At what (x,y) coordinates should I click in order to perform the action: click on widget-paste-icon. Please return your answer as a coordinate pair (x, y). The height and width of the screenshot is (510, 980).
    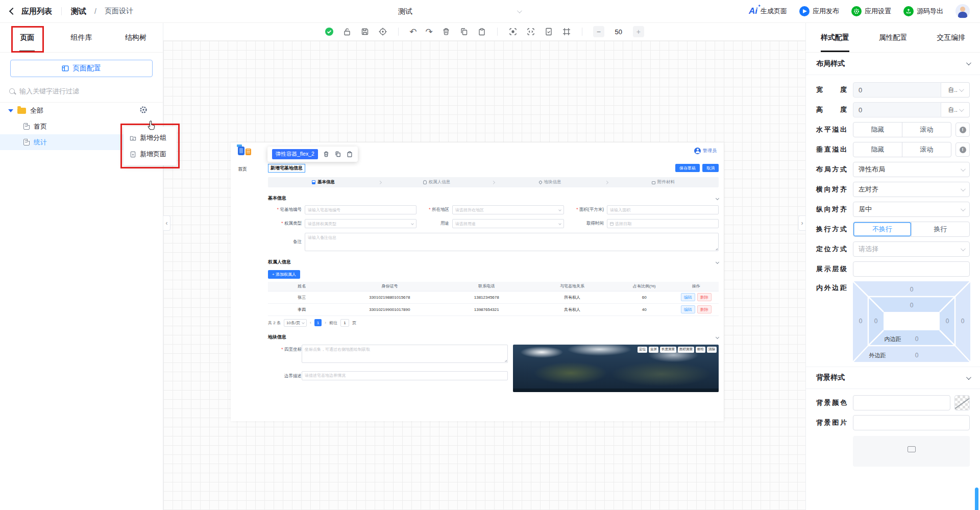
    Looking at the image, I should click on (350, 154).